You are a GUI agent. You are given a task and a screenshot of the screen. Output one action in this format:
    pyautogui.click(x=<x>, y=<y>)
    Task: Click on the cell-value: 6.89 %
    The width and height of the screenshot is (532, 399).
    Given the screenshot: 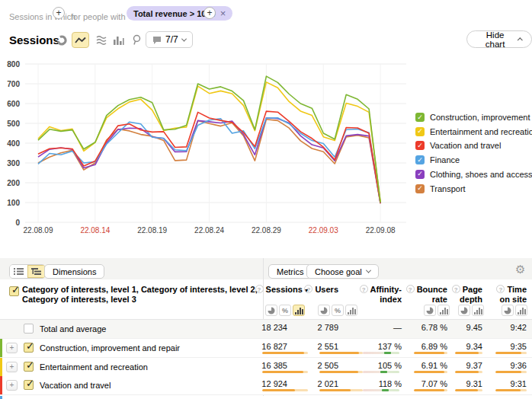 What is the action you would take?
    pyautogui.click(x=434, y=346)
    